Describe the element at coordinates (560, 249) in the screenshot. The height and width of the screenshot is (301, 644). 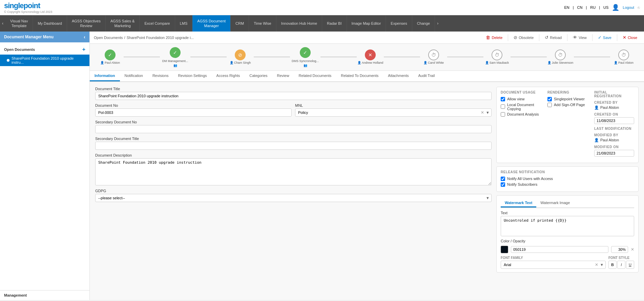
I see `color-hex-input` at that location.